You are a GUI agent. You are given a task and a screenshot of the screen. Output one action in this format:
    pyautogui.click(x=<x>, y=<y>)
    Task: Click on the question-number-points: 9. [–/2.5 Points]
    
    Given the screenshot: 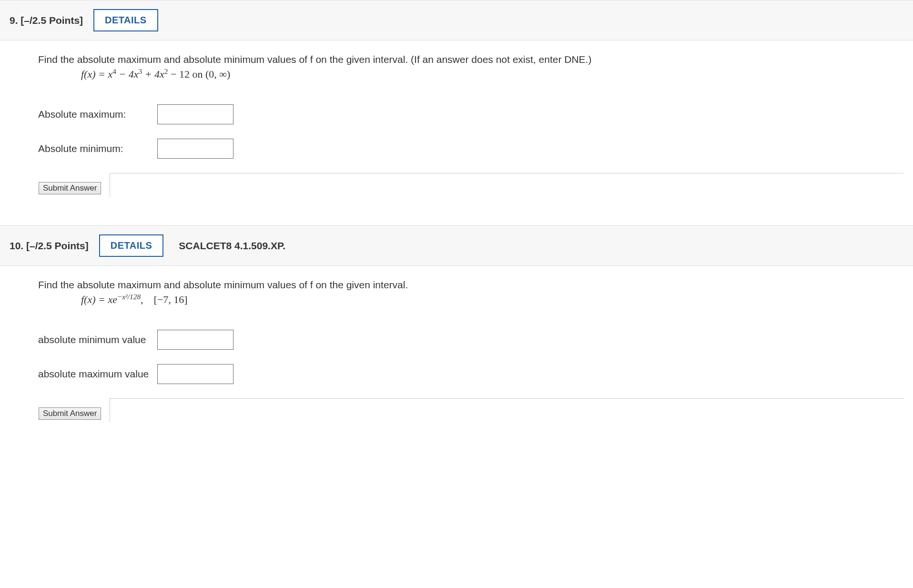 What is the action you would take?
    pyautogui.click(x=46, y=20)
    